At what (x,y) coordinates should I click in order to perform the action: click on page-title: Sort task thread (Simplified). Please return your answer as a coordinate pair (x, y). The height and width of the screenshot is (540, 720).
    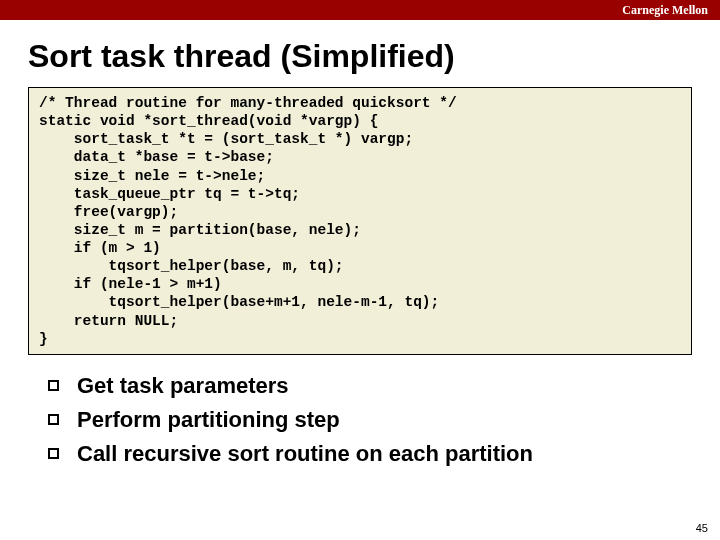
    Looking at the image, I should click on (360, 54).